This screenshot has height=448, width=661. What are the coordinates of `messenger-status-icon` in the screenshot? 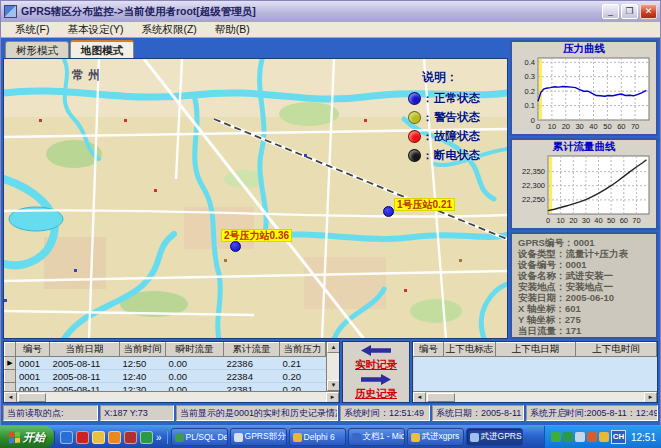 It's located at (556, 437).